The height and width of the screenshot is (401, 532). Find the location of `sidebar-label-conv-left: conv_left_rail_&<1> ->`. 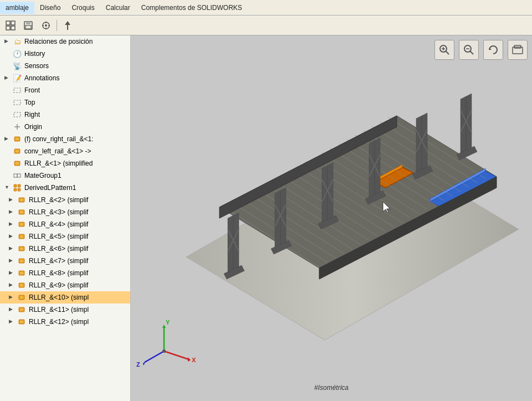

sidebar-label-conv-left: conv_left_rail_&<1> -> is located at coordinates (58, 151).